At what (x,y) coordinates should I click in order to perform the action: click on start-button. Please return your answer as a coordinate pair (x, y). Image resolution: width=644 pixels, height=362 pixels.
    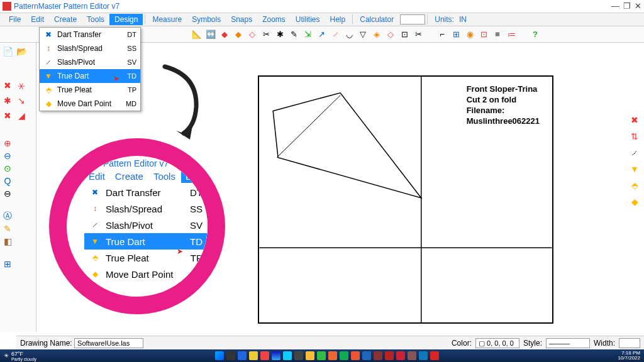
    Looking at the image, I should click on (219, 356).